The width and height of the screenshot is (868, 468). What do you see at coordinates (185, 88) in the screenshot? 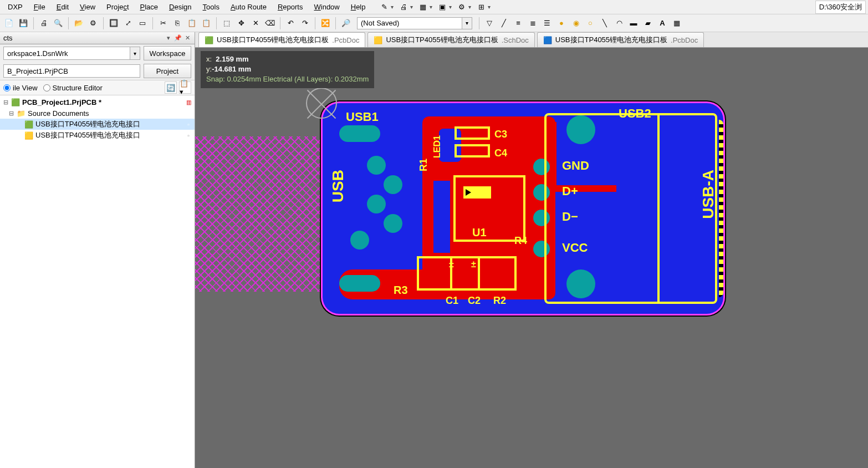
I see `options-icon: 📋▾` at bounding box center [185, 88].